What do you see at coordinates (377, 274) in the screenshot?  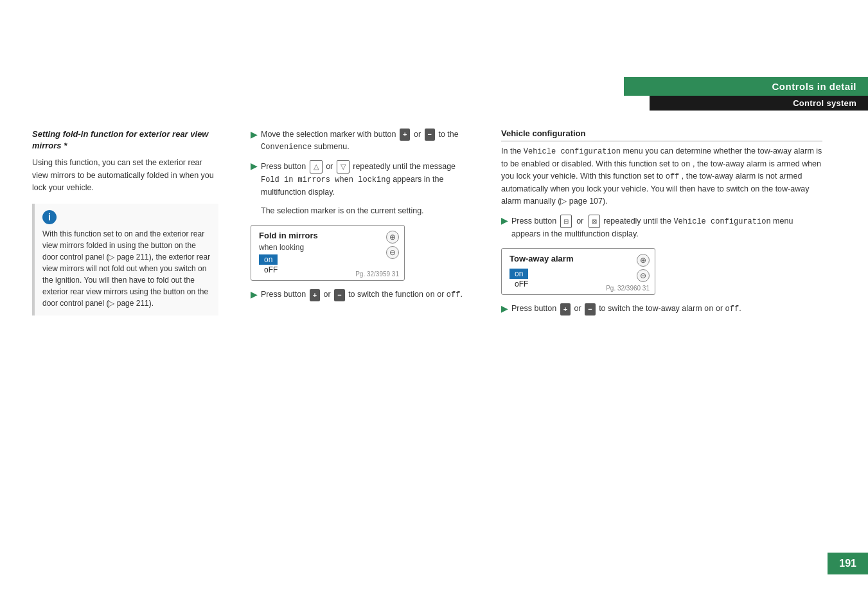 I see `display-ref-1: Pg. 32/3959 31` at bounding box center [377, 274].